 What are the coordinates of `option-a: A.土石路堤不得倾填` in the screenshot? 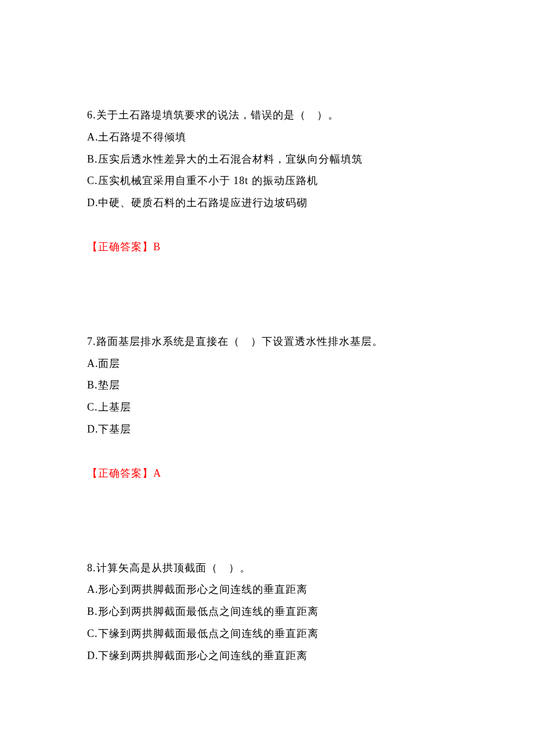 It's located at (267, 138).